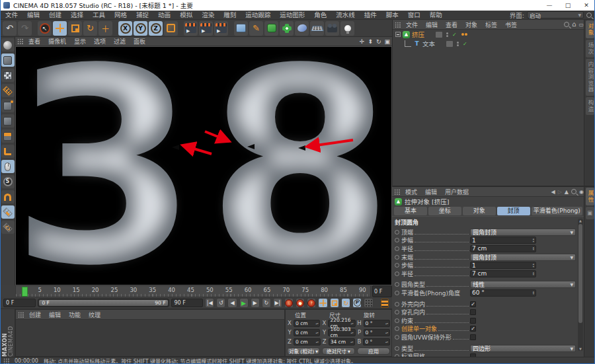 The height and width of the screenshot is (364, 595). Describe the element at coordinates (341, 333) in the screenshot. I see `size-y-field: 160.303 cm▴▾` at that location.